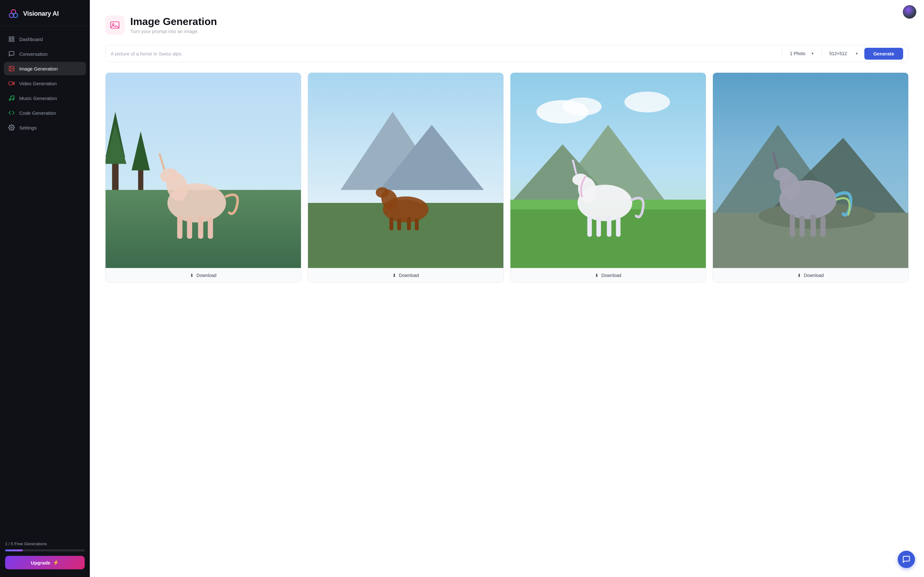 This screenshot has width=924, height=577. I want to click on sidebar-item-image-generation: Image Generation, so click(45, 69).